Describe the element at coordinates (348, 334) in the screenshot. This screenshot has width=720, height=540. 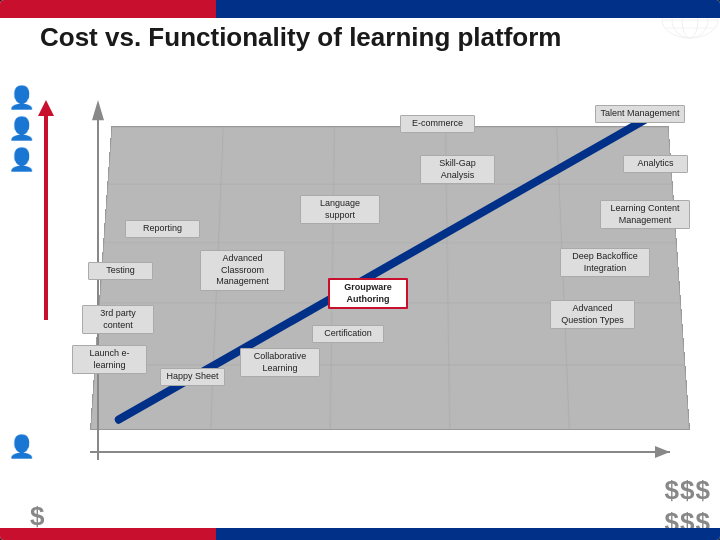
I see `label-certification: Certification` at that location.